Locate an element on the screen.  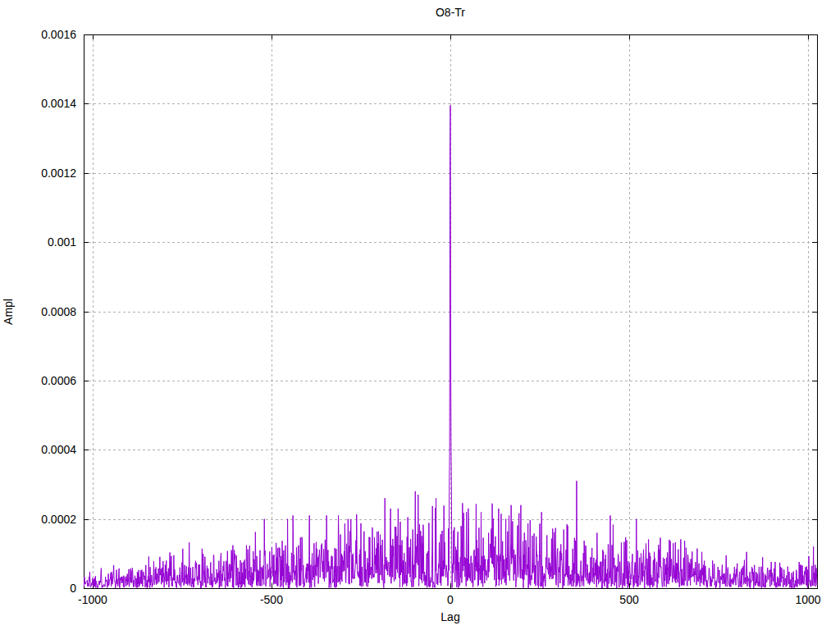
x-tick-label: -1000 is located at coordinates (93, 600).